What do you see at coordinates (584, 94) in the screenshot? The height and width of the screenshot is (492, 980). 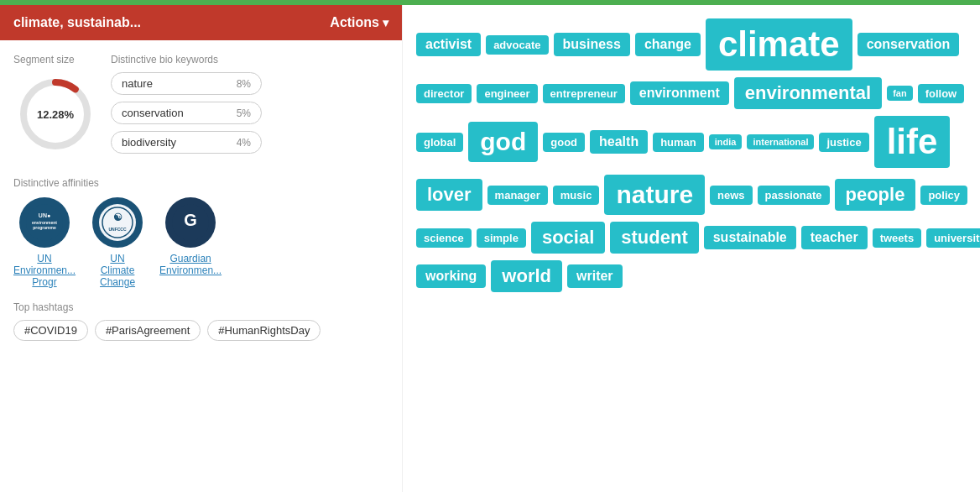 I see `tag-entrepreneur: entrepreneur` at bounding box center [584, 94].